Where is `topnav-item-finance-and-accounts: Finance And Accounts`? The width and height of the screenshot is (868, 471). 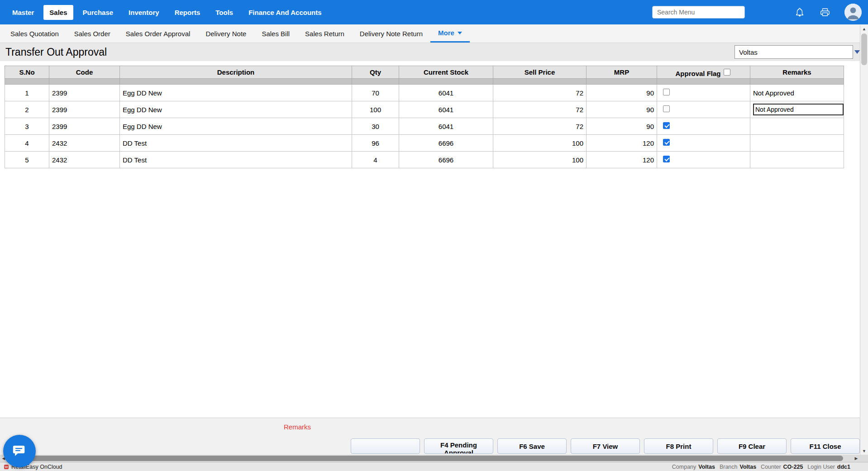
topnav-item-finance-and-accounts: Finance And Accounts is located at coordinates (285, 13).